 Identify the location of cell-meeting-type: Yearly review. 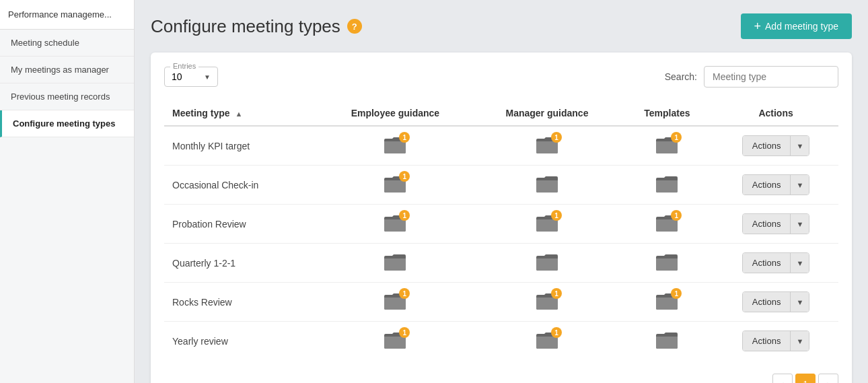
(241, 341).